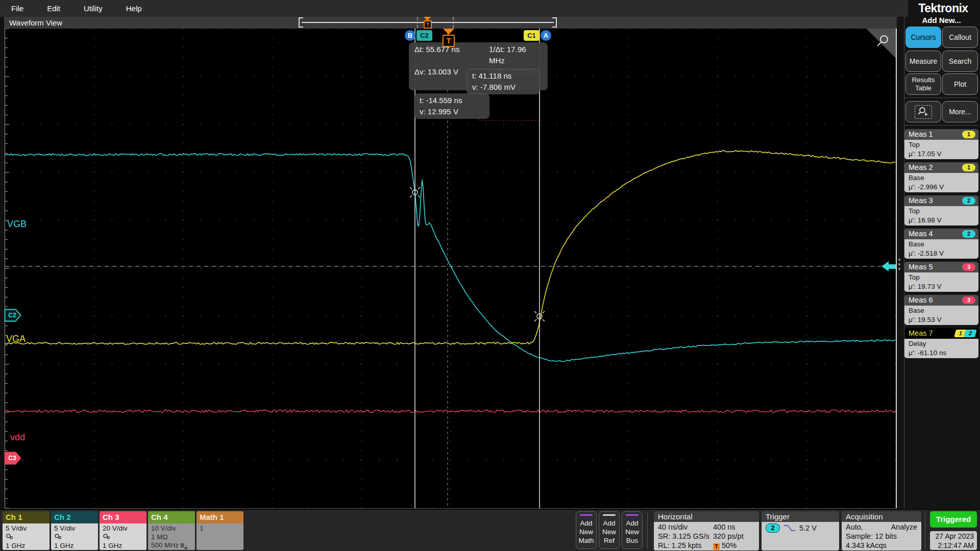 The width and height of the screenshot is (980, 551). I want to click on meas-7-header: Meas 7 1 2, so click(941, 334).